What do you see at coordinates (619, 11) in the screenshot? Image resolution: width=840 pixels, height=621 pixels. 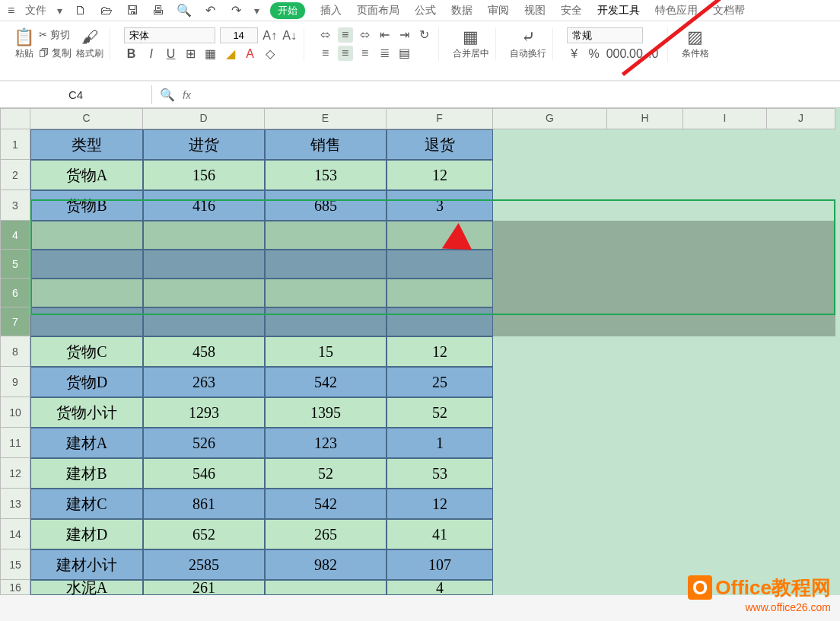 I see `tab-devtools: 开发工具` at bounding box center [619, 11].